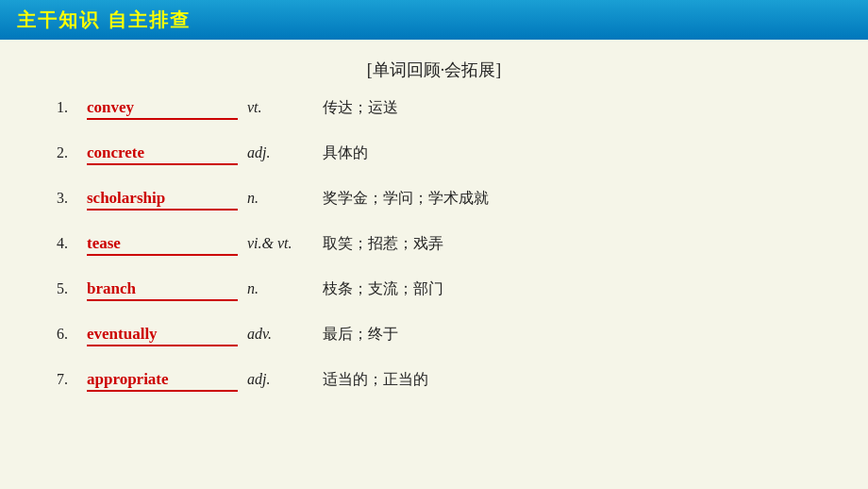  What do you see at coordinates (567, 244) in the screenshot?
I see `item-definition: 取笑；招惹；戏弄` at bounding box center [567, 244].